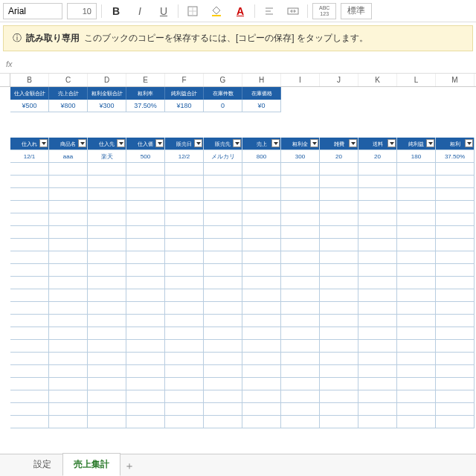 The image size is (476, 476). I want to click on column-header: G, so click(223, 80).